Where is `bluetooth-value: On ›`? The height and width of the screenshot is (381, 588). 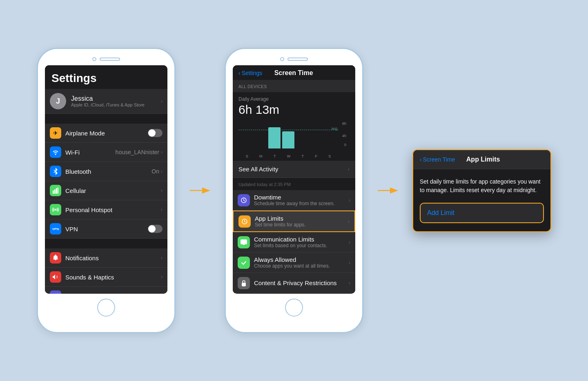
bluetooth-value: On › is located at coordinates (157, 171).